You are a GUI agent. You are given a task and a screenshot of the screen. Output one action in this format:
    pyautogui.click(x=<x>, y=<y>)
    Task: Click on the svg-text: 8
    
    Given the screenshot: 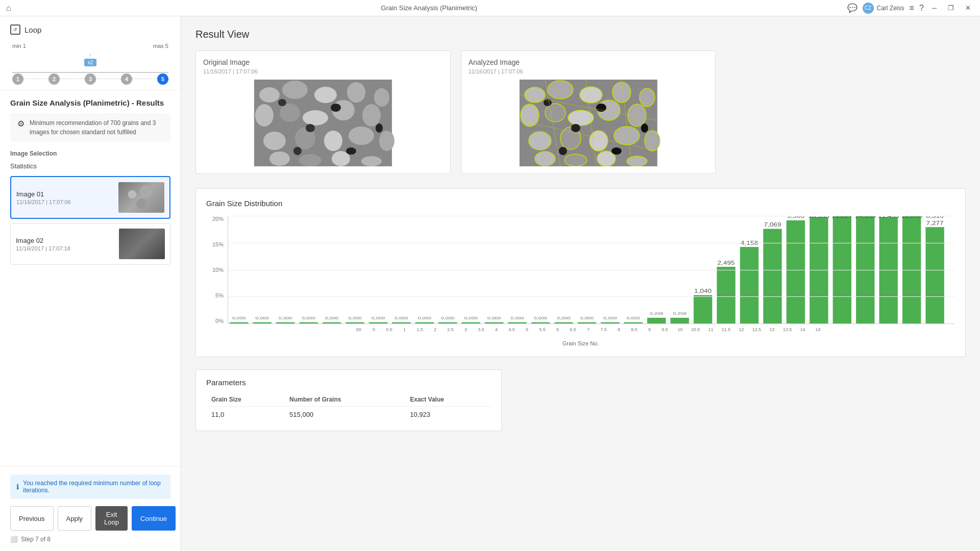 What is the action you would take?
    pyautogui.click(x=619, y=330)
    